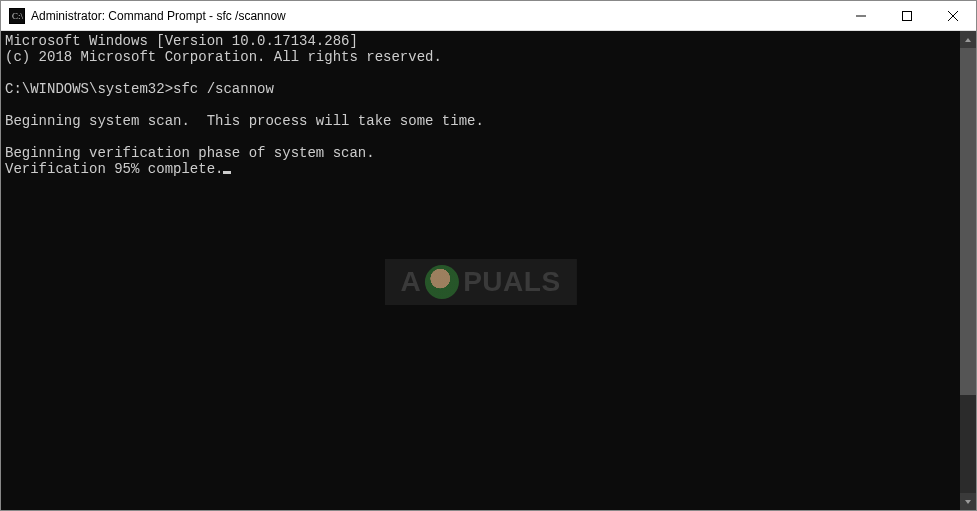 The height and width of the screenshot is (511, 977). I want to click on window-controls, so click(907, 16).